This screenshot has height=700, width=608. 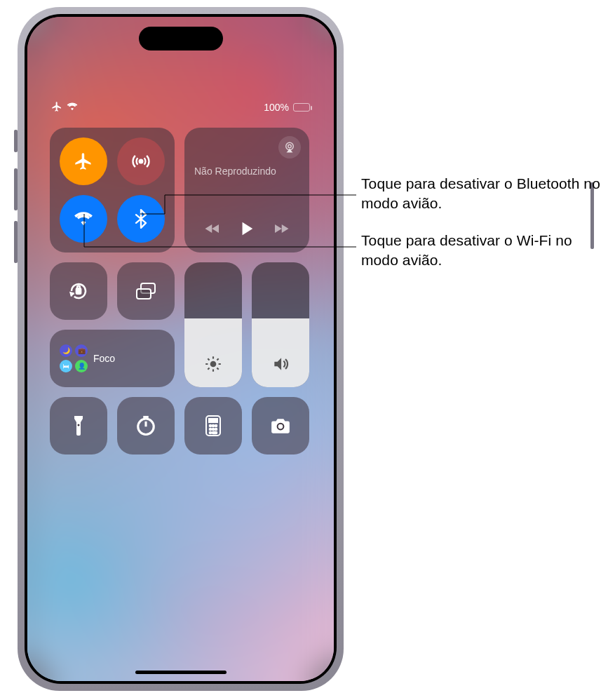 I want to click on brightness-fill, so click(x=213, y=353).